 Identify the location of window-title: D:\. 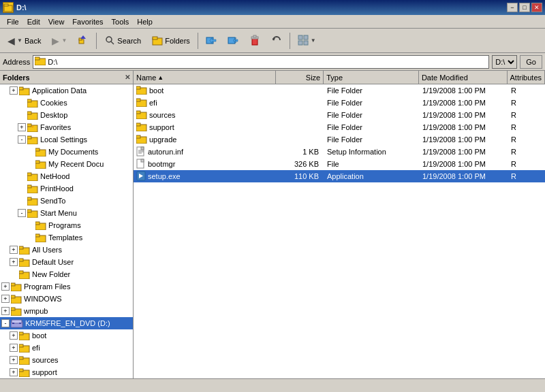
(22, 7).